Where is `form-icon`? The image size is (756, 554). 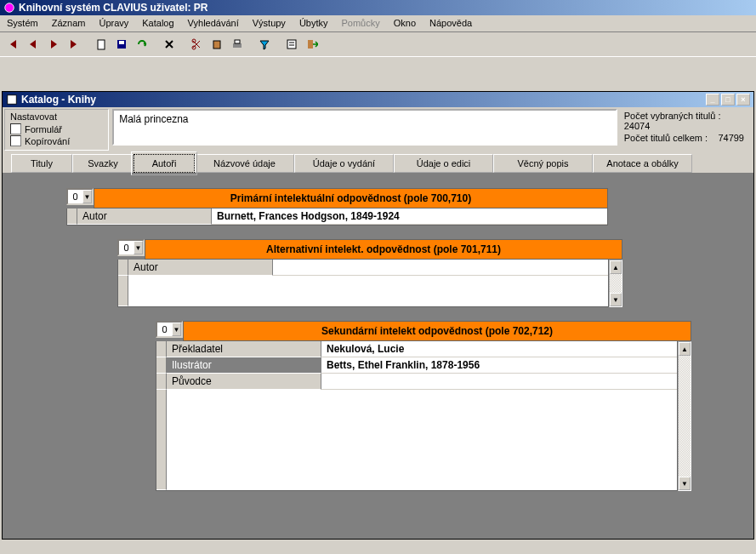
form-icon is located at coordinates (292, 44).